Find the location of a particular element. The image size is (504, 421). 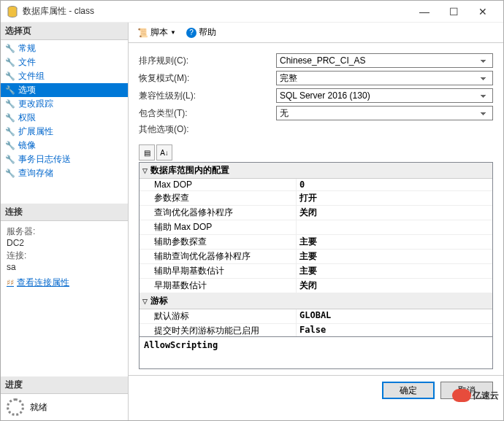

other-options-label: 其他选项(O): is located at coordinates (205, 130).